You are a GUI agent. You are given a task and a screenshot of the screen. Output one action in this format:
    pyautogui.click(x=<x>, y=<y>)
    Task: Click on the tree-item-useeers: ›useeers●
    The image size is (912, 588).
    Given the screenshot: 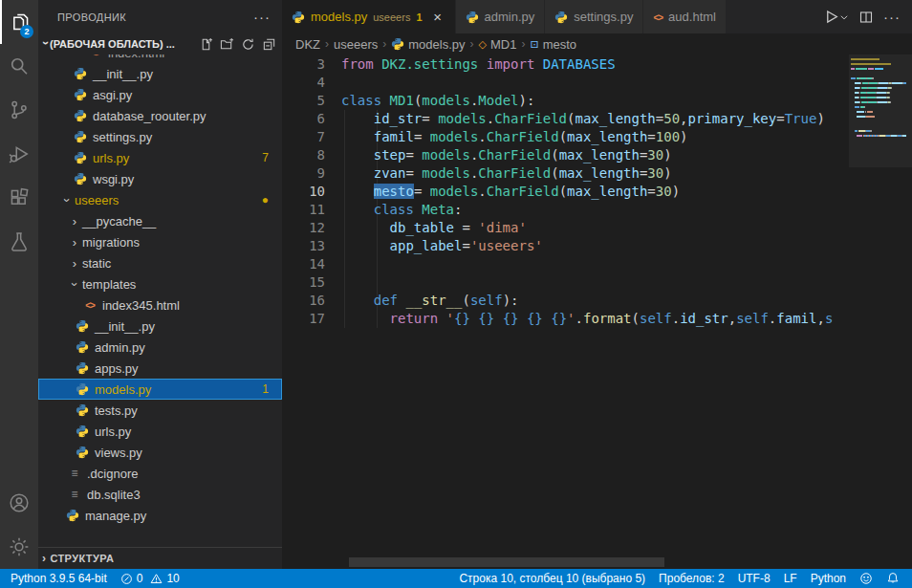 What is the action you would take?
    pyautogui.click(x=161, y=200)
    